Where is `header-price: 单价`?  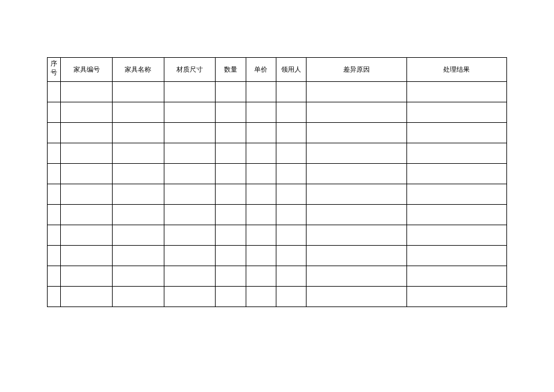
header-price: 单价 is located at coordinates (261, 70).